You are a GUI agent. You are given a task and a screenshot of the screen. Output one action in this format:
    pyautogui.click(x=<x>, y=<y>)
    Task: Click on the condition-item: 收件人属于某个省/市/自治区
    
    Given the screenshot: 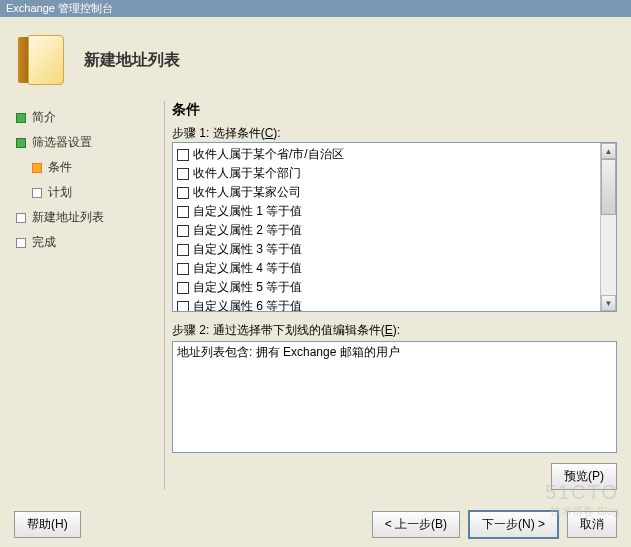 What is the action you would take?
    pyautogui.click(x=386, y=154)
    